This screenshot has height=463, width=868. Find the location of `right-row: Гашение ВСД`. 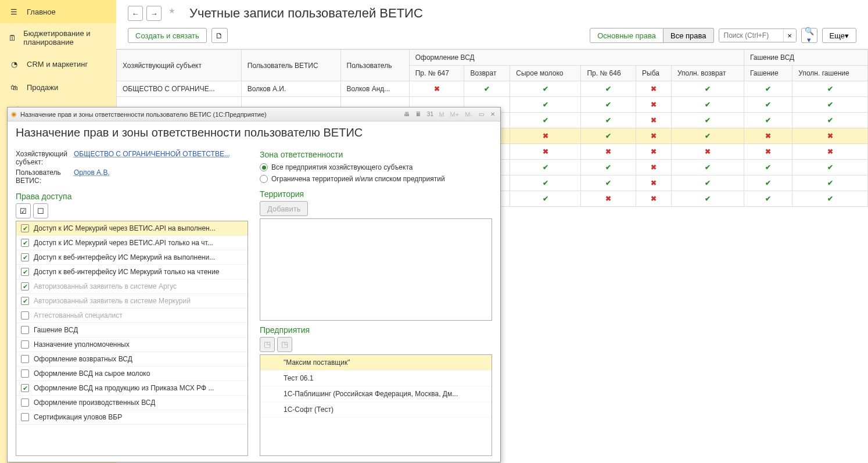

right-row: Гашение ВСД is located at coordinates (132, 330).